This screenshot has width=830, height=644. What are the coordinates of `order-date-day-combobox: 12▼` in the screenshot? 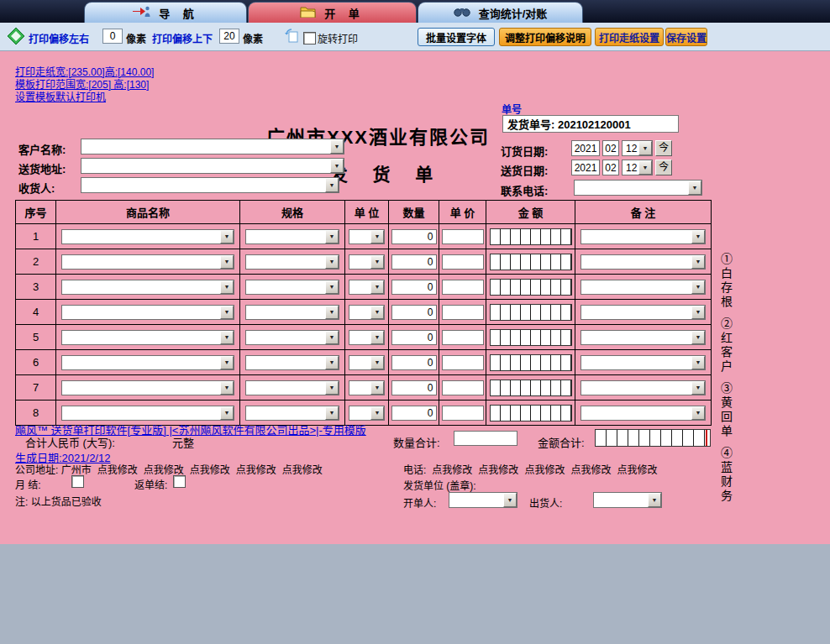 It's located at (637, 148).